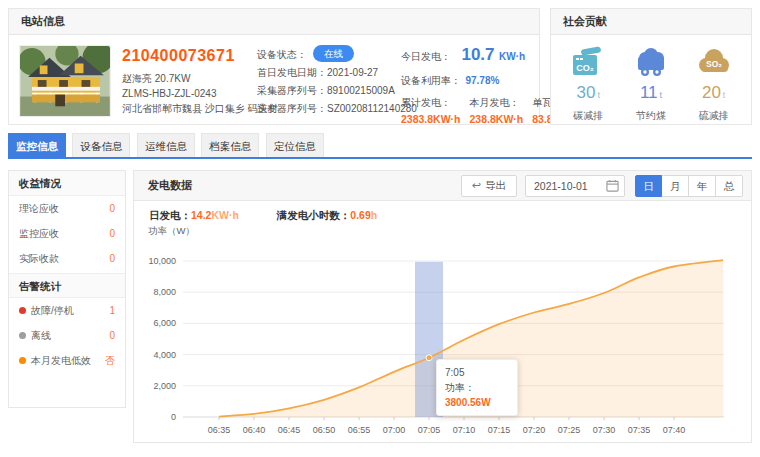 The height and width of the screenshot is (457, 760). Describe the element at coordinates (164, 355) in the screenshot. I see `y-tick-label: 4,000` at that location.